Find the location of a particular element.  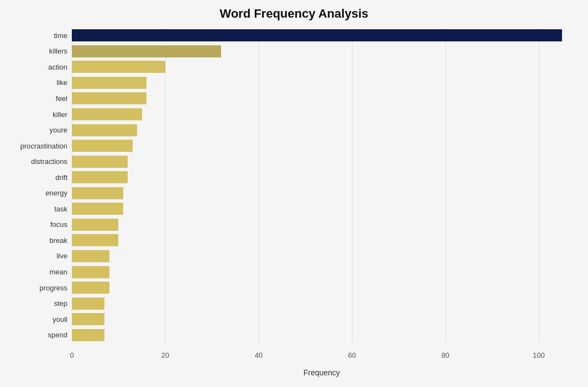

x-tick-label: 20 is located at coordinates (165, 356).